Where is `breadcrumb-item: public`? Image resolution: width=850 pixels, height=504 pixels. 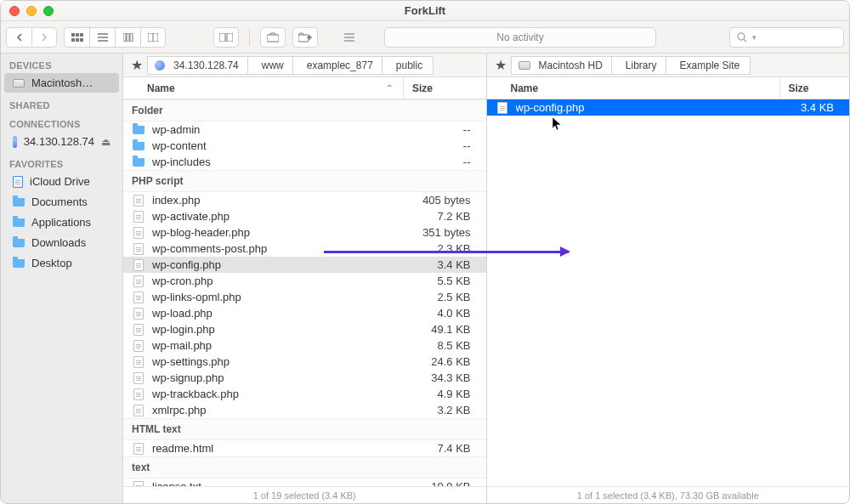
breadcrumb-item: public is located at coordinates (408, 65).